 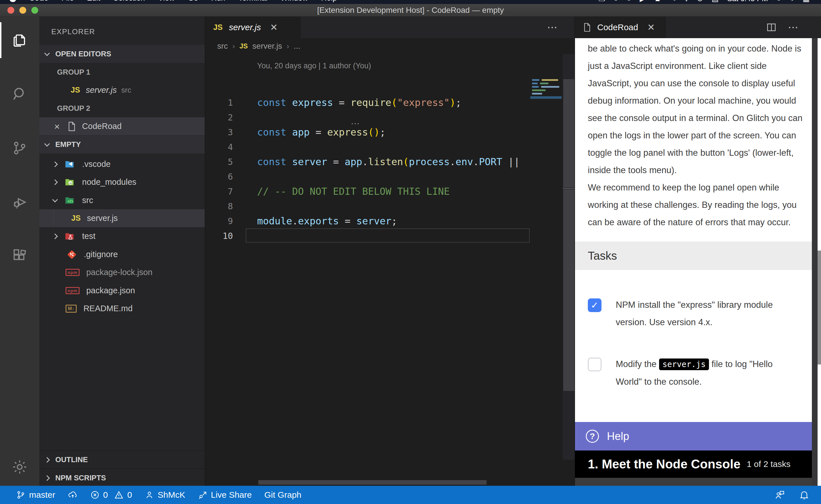 What do you see at coordinates (20, 148) in the screenshot?
I see `source-control-activity-icon` at bounding box center [20, 148].